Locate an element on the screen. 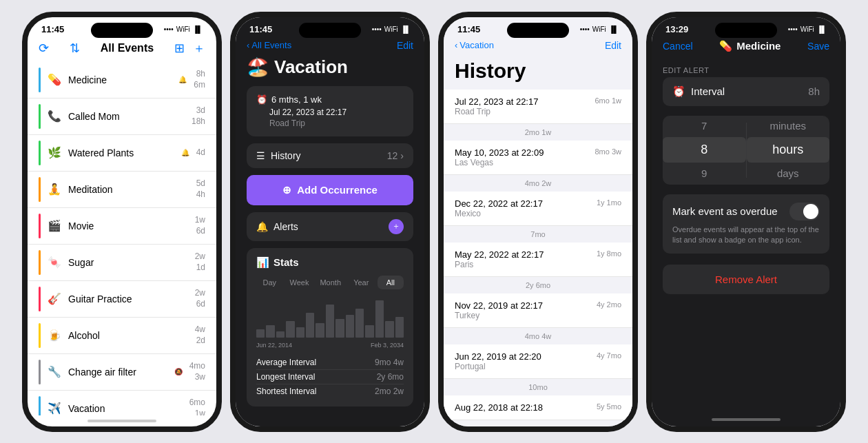 The height and width of the screenshot is (443, 868). screen2-dynamic-island is located at coordinates (330, 30).